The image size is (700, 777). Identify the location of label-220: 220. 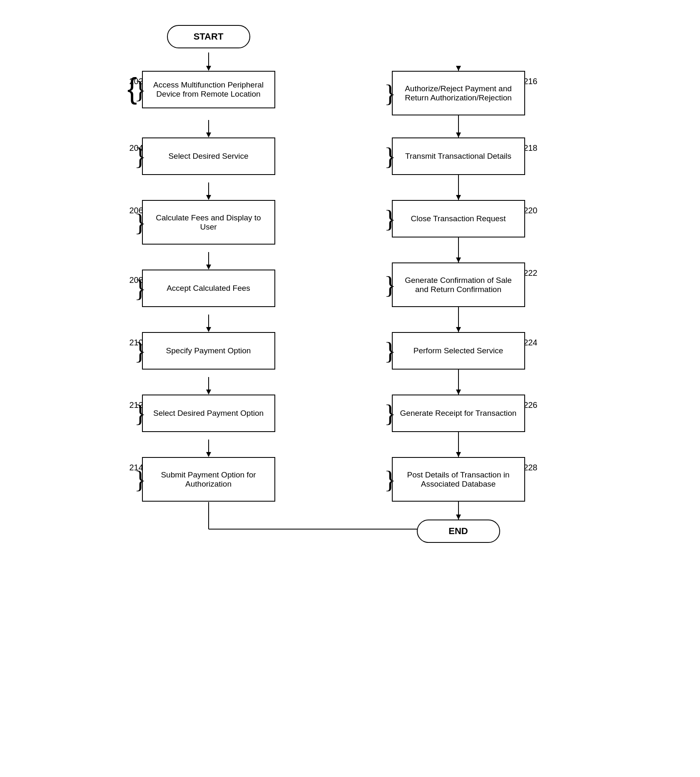
(531, 211).